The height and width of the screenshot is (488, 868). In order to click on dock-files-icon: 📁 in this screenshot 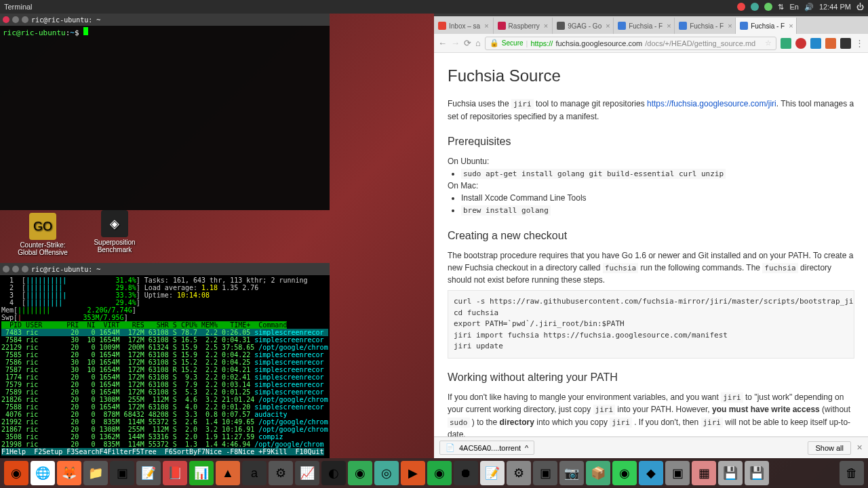, I will do `click(96, 473)`.